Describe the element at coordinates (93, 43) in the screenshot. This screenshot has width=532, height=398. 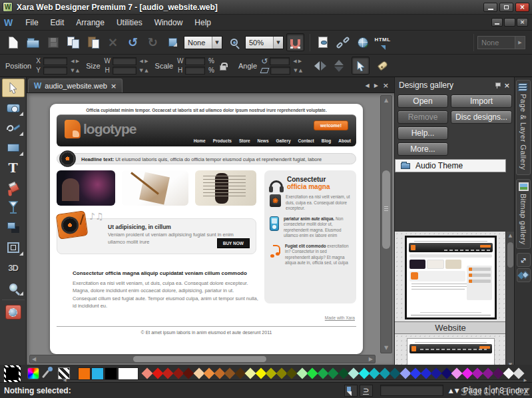
I see `paste-button` at that location.